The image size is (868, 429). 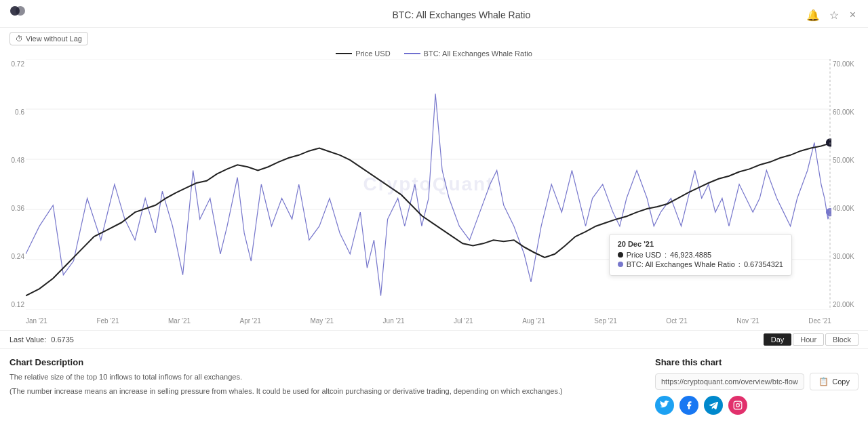 What do you see at coordinates (107, 321) in the screenshot?
I see `x-label-feb: Feb '21` at bounding box center [107, 321].